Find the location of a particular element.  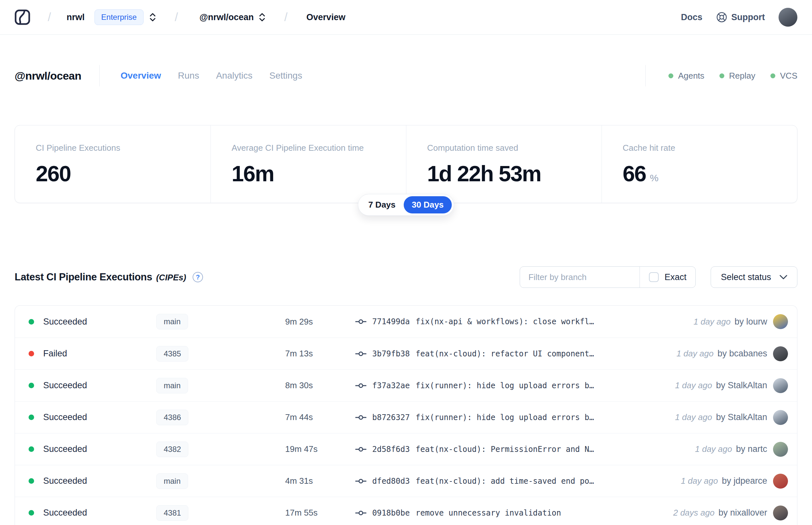

commit-hash: 3b79fb38 is located at coordinates (391, 354).